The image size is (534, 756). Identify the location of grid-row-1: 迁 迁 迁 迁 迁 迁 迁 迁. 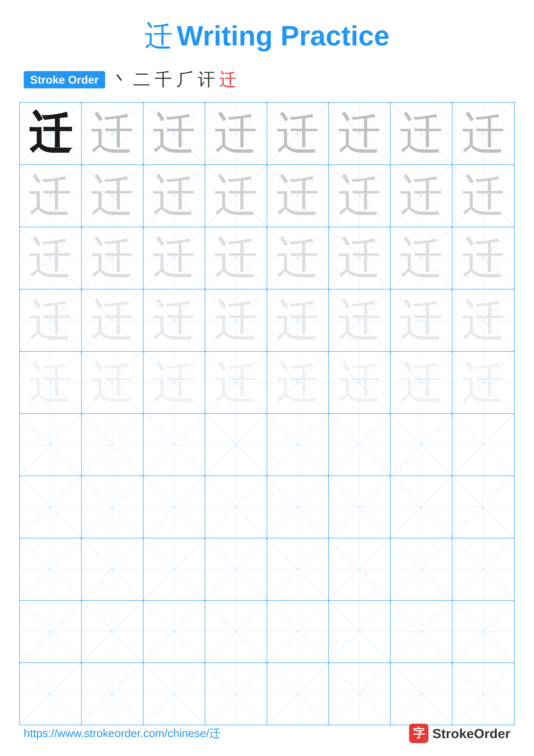
(267, 134).